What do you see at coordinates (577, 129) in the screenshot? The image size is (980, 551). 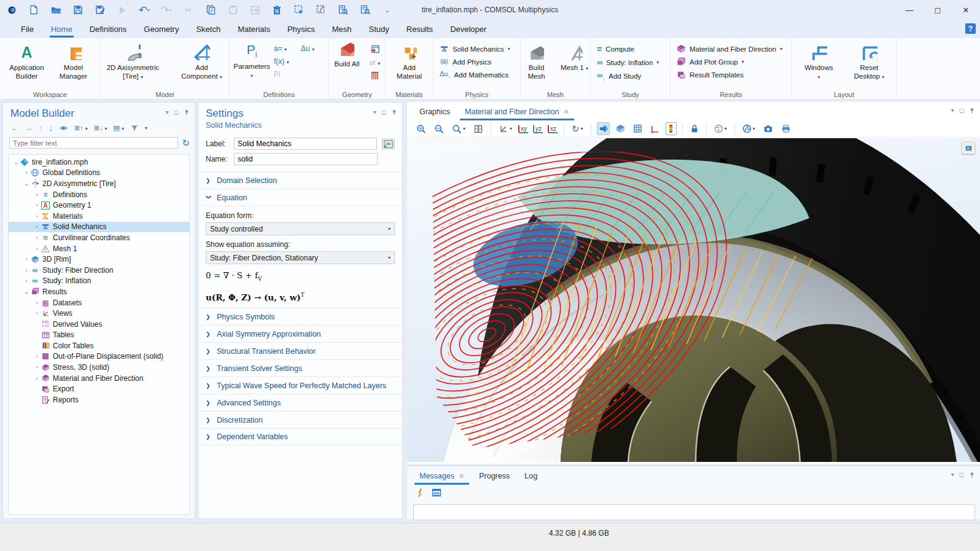 I see `rotate-icon: ↻▾` at bounding box center [577, 129].